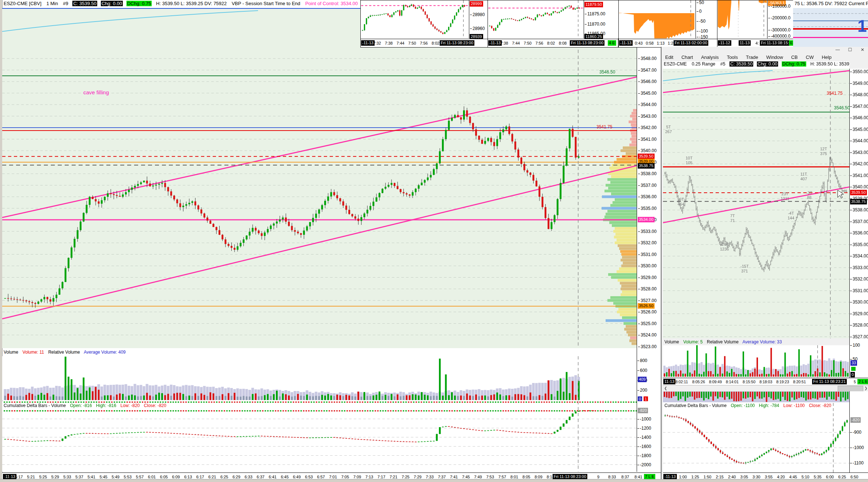 This screenshot has width=868, height=482. I want to click on close-button: ✕, so click(862, 50).